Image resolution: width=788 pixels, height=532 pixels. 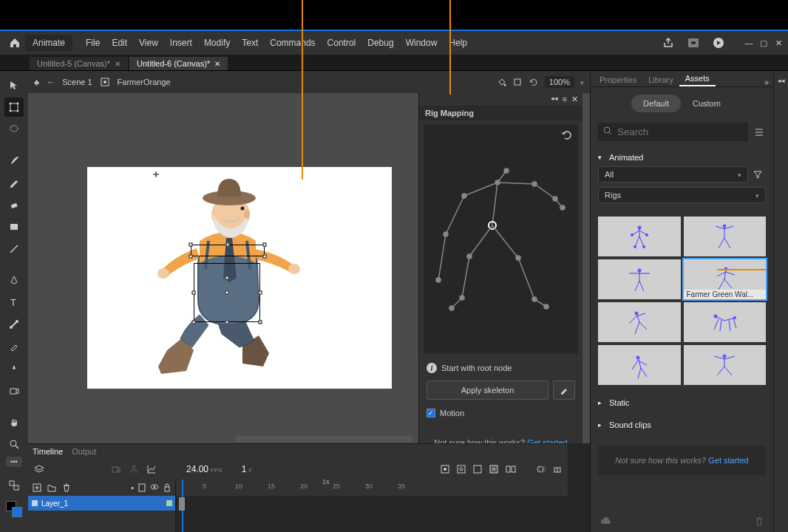 What do you see at coordinates (564, 390) in the screenshot?
I see `edit-skeleton-button` at bounding box center [564, 390].